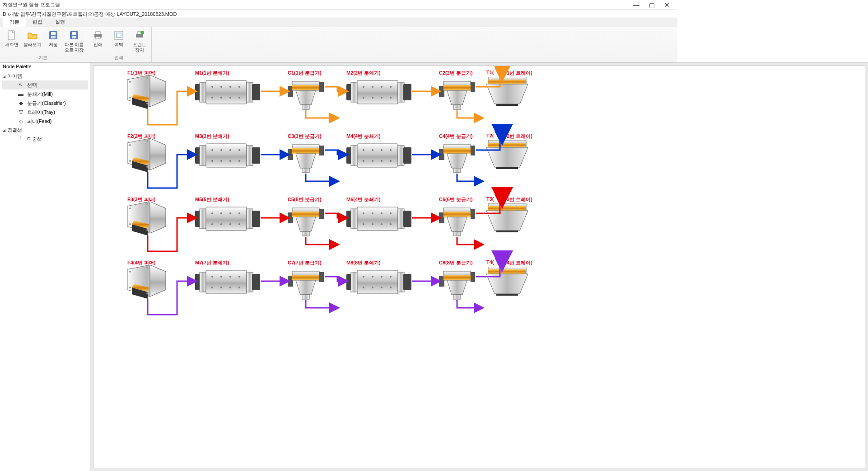  Describe the element at coordinates (53, 35) in the screenshot. I see `save-icon` at that location.